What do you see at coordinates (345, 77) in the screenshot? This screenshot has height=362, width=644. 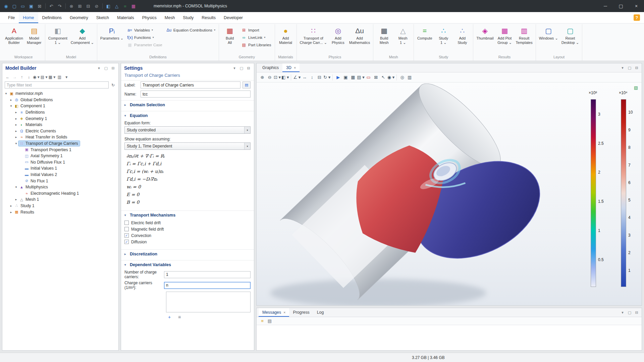 I see `image-snapshot-icon: ▣` at bounding box center [345, 77].